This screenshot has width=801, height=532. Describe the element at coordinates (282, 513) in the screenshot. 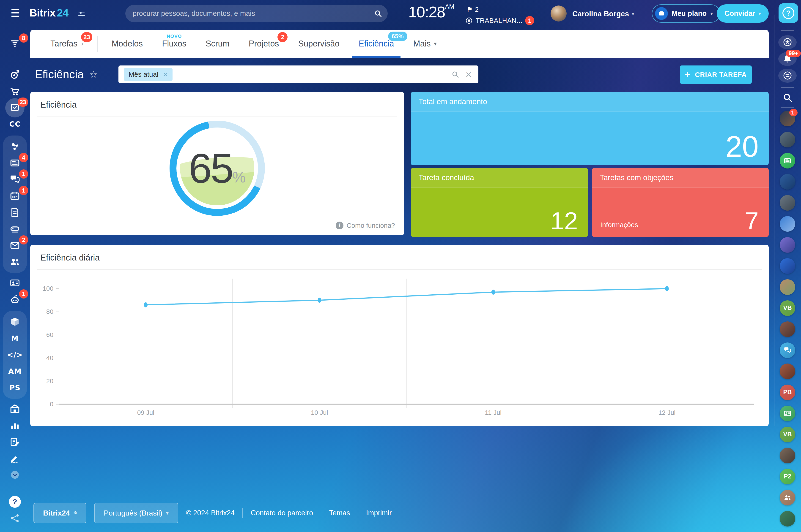

I see `partner-contact-link: Contato do parceiro` at that location.